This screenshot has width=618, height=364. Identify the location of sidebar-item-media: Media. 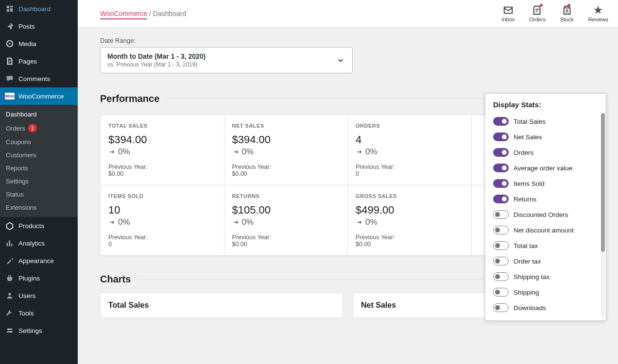
(39, 44).